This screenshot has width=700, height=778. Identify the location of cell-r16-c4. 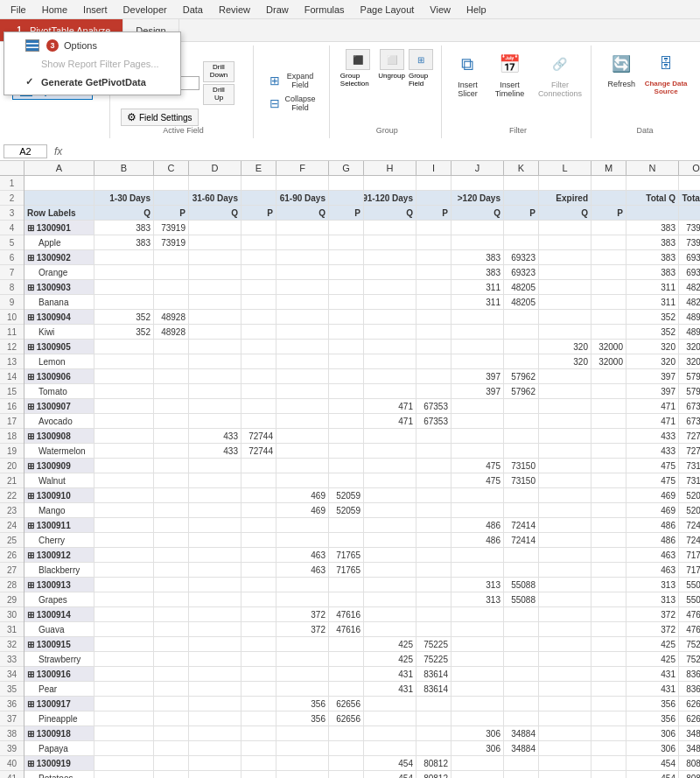
(259, 406).